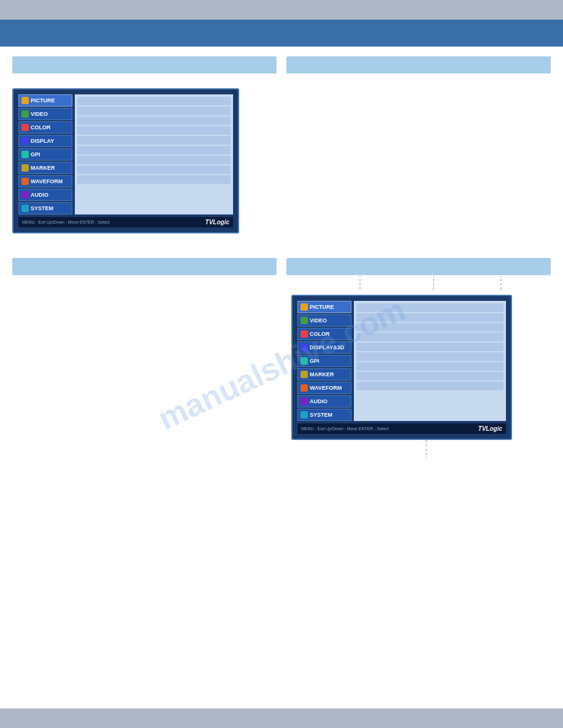  I want to click on menu-item-display-1: DISPLAY, so click(45, 141).